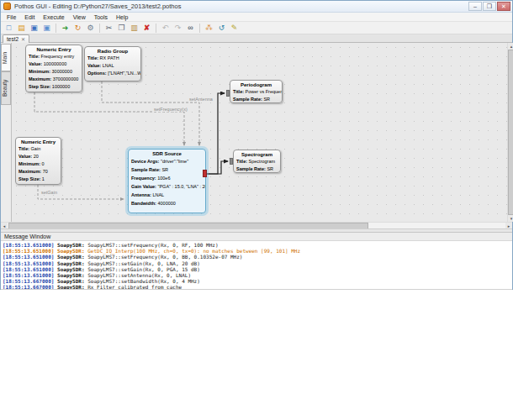 The width and height of the screenshot is (513, 420). What do you see at coordinates (39, 161) in the screenshot?
I see `block-numeric-entry-gain: Numeric Entry Title: Gain Value: 20 Mini…` at bounding box center [39, 161].